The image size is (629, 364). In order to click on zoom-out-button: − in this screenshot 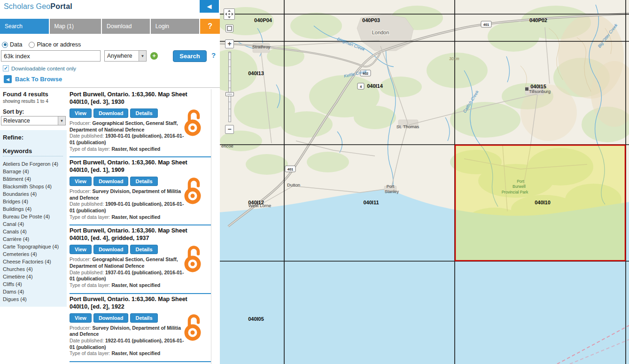, I will do `click(229, 130)`.